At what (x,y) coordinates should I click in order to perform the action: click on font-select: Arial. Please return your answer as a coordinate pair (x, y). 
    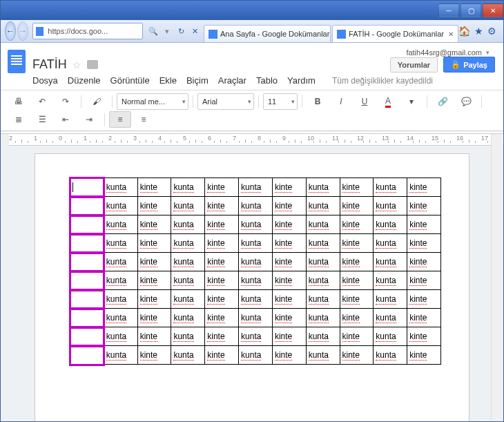
    Looking at the image, I should click on (226, 102).